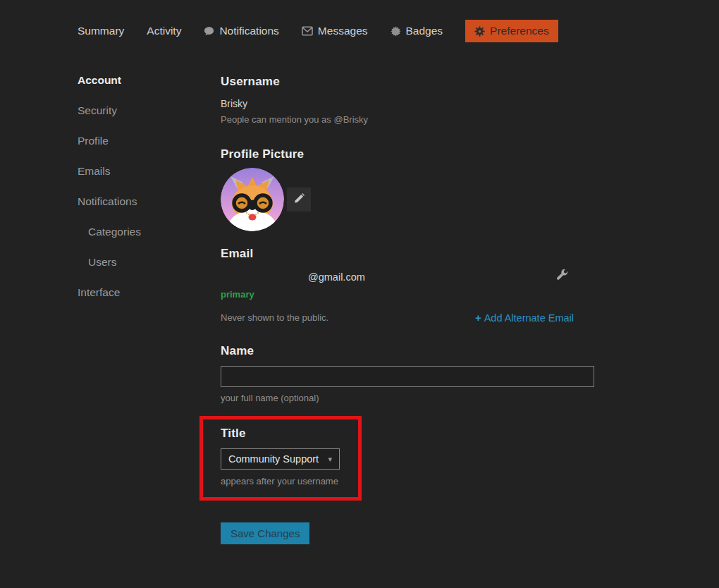  What do you see at coordinates (164, 31) in the screenshot?
I see `tab-activity-label: Activity` at bounding box center [164, 31].